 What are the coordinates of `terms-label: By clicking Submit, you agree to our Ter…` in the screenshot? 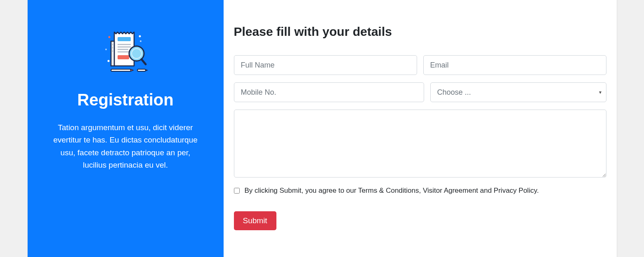 It's located at (392, 191).